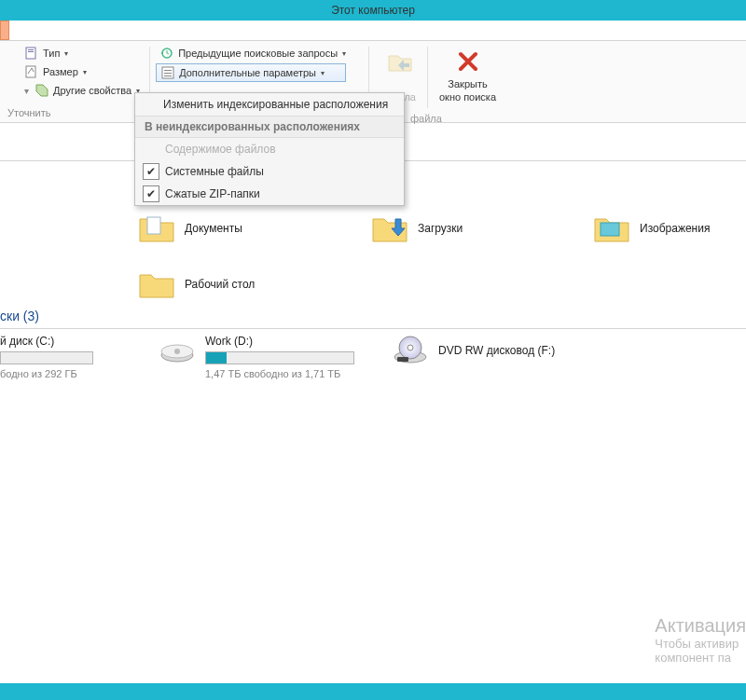 The height and width of the screenshot is (700, 746). Describe the element at coordinates (700, 639) in the screenshot. I see `activation-watermark: Активация Чтобы активир компонент па` at that location.